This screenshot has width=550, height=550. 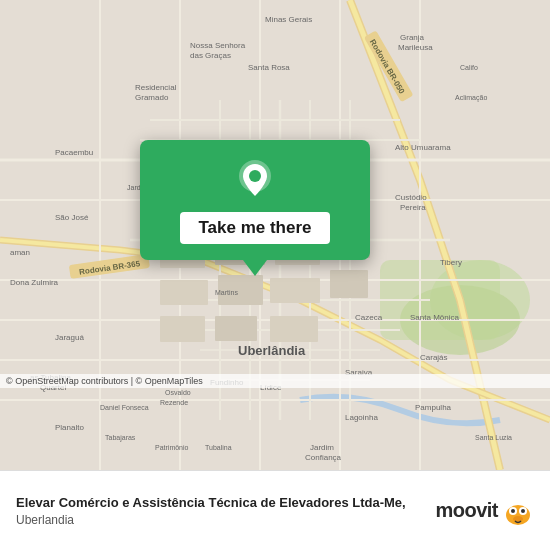 I want to click on svg-text: Gramado, so click(x=152, y=98).